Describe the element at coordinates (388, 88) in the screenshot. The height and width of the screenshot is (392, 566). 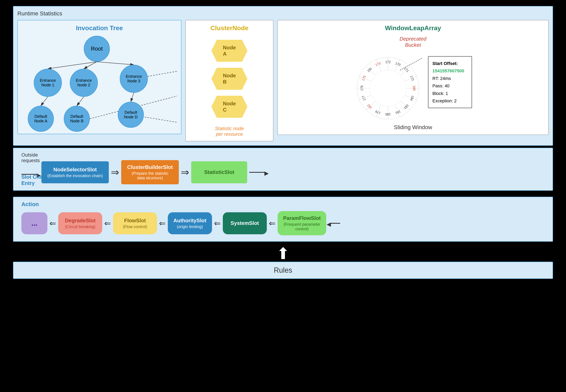
I see `wheel-svg: 180 179 162 177 176 175 191 173 172 170` at that location.